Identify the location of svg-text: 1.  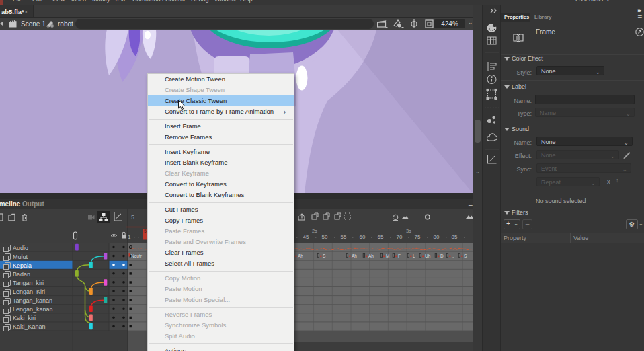
(129, 237).